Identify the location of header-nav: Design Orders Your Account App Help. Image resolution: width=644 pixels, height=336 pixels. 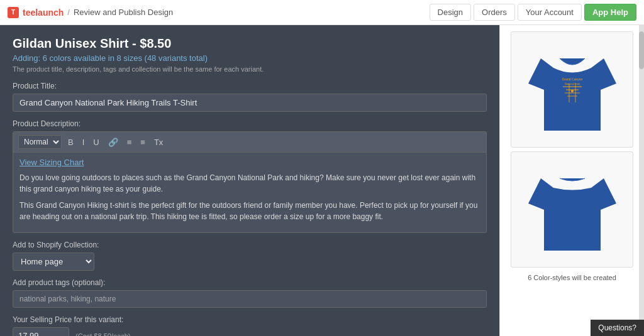
(533, 13).